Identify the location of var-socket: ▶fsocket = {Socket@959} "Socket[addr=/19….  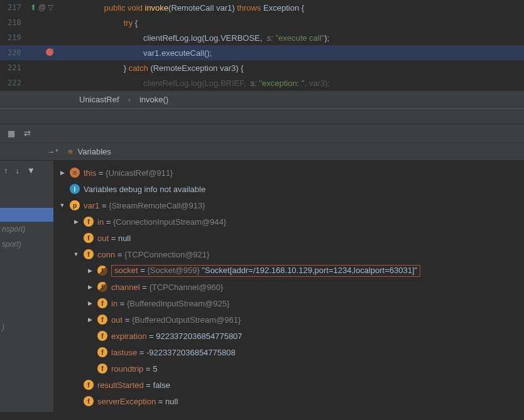
(289, 271).